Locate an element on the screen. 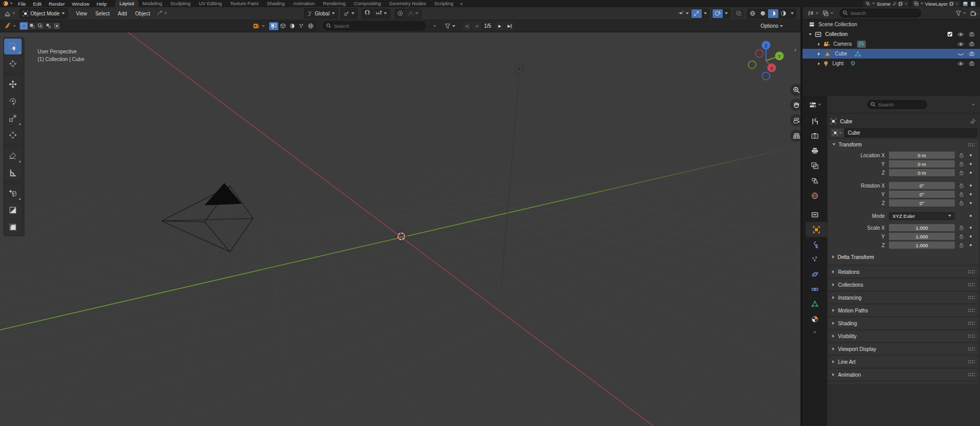  tool-rounded-corner is located at coordinates (13, 227).